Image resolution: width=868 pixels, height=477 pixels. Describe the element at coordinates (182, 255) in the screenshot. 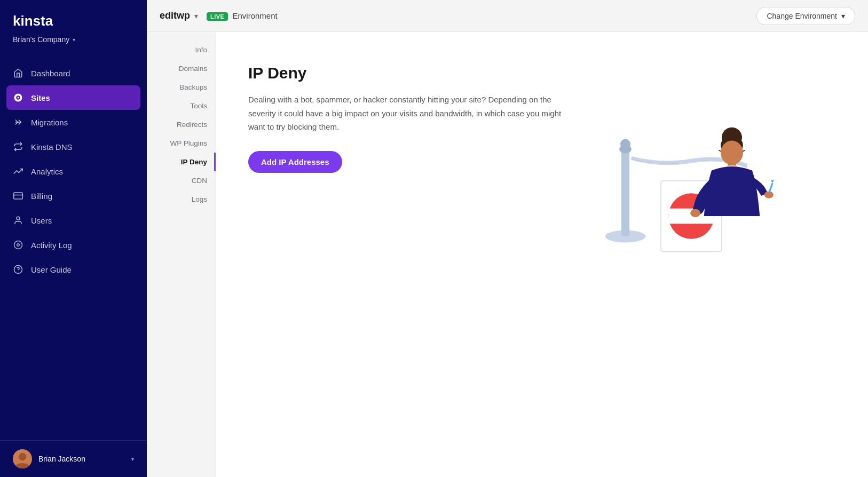

I see `sub-sidebar: Info Domains Backups Tools Redirects WP …` at that location.